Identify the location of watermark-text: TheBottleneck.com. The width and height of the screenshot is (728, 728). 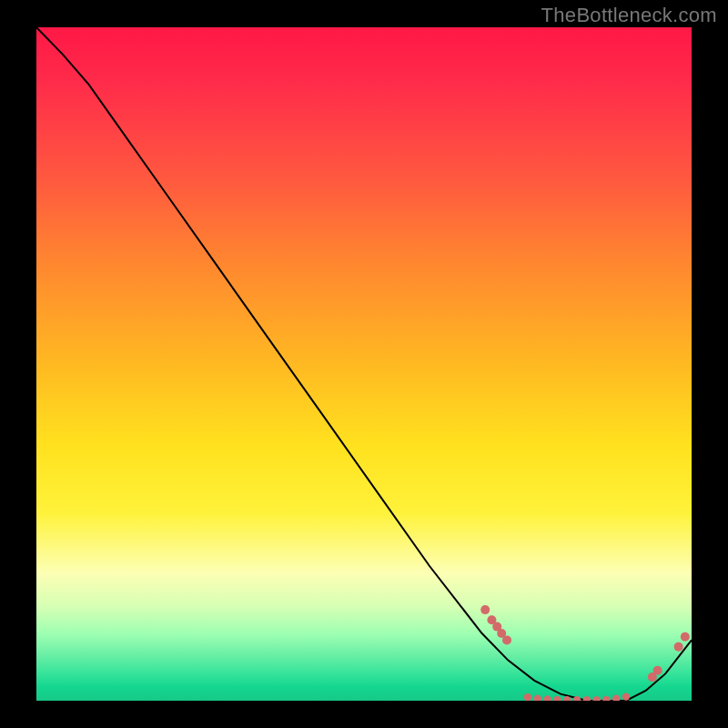
(630, 15).